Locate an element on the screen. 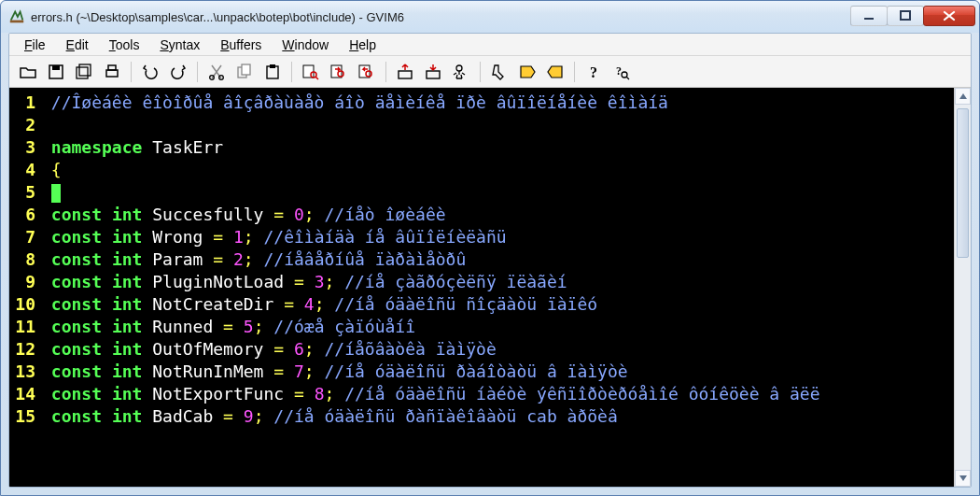 The image size is (980, 496). code-line: 12 const int OutOfMemory = 6; //íåõâàòêà… is located at coordinates (482, 349).